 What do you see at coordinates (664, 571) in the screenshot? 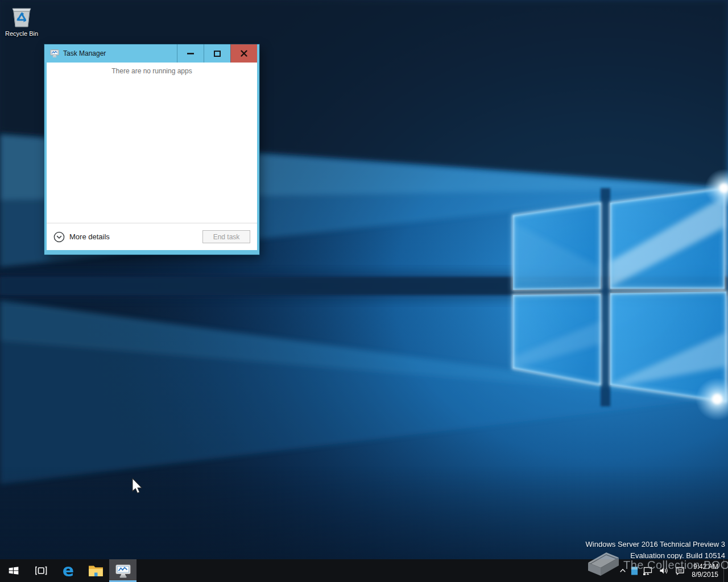
I see `volume-button` at bounding box center [664, 571].